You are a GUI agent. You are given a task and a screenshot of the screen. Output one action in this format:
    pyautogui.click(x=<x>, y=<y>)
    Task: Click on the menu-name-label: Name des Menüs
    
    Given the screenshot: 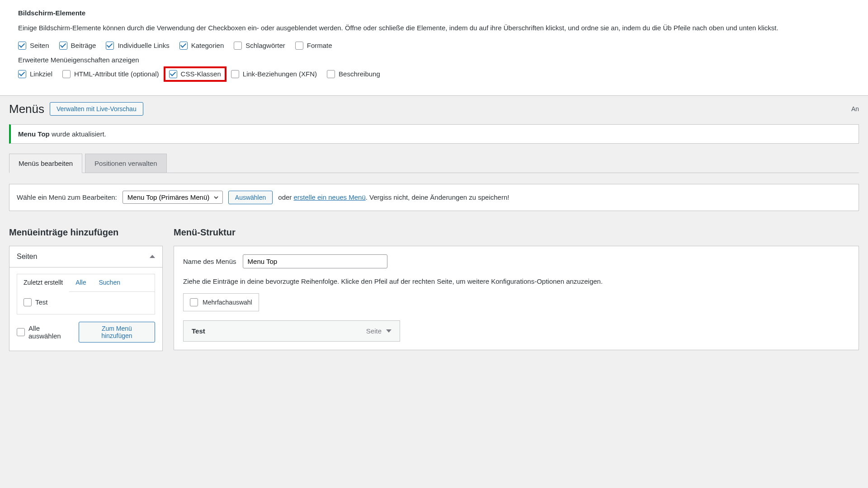 What is the action you would take?
    pyautogui.click(x=210, y=261)
    